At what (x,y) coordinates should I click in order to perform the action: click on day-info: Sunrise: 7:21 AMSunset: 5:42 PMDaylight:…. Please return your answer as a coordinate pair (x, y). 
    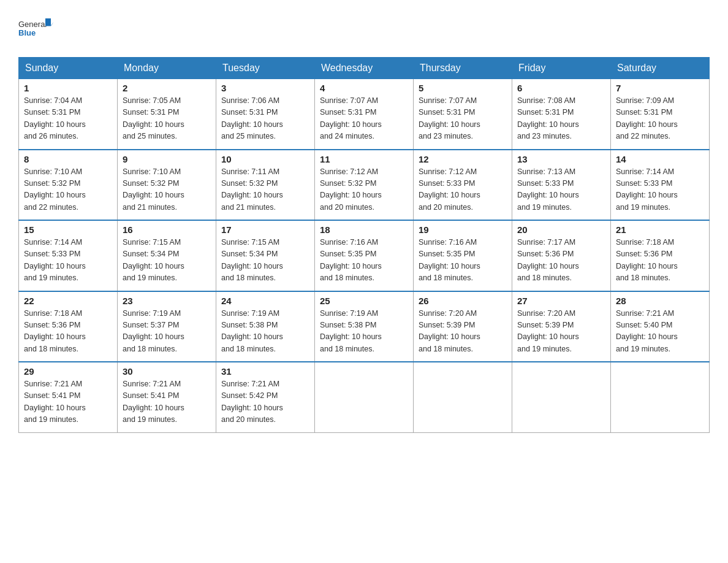
    Looking at the image, I should click on (265, 402).